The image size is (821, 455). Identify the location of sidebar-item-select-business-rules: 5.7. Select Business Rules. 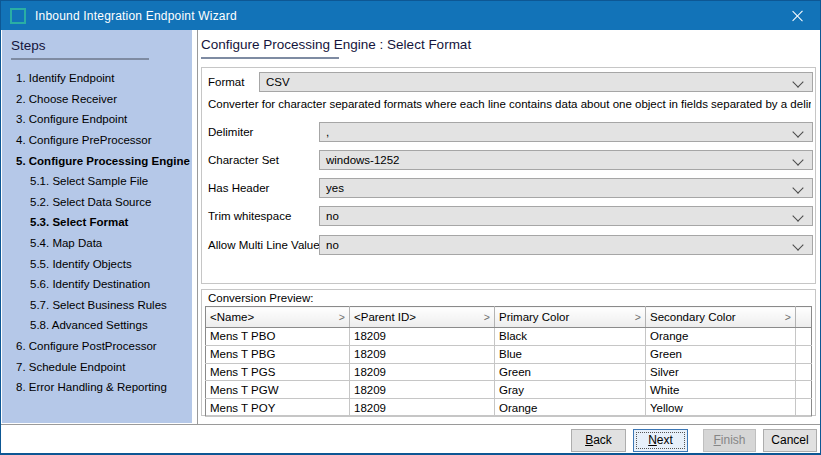
(102, 306).